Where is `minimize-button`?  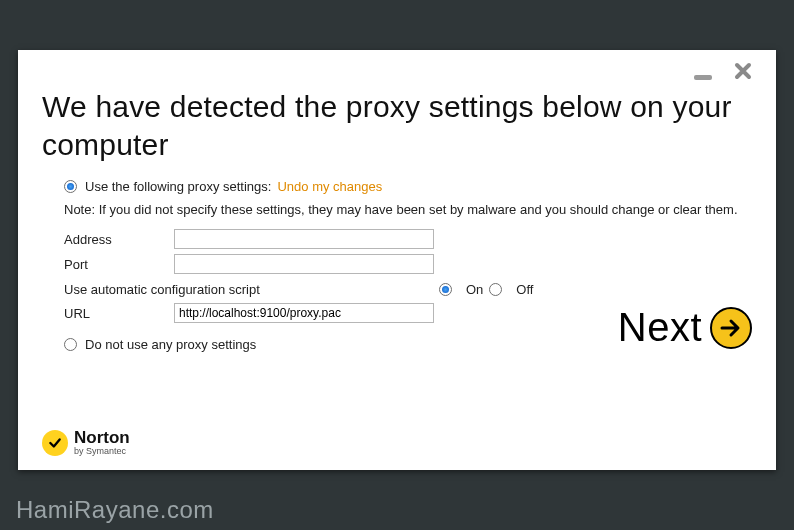 minimize-button is located at coordinates (703, 73).